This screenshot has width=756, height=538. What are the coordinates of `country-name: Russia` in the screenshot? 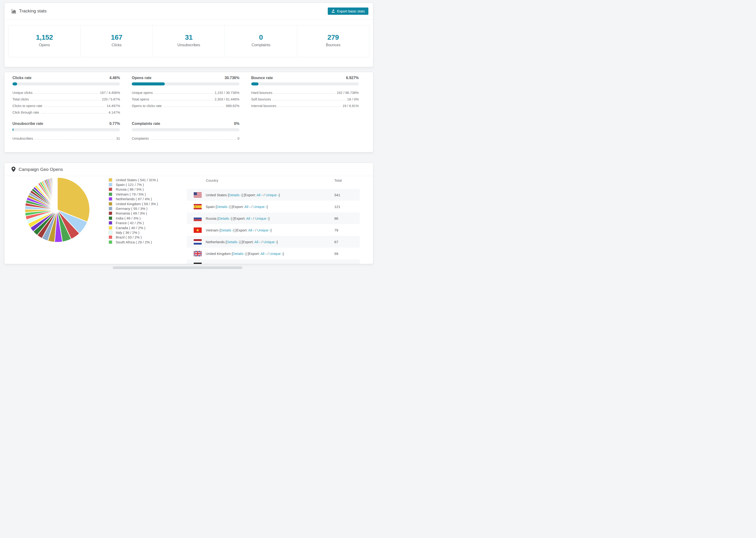 It's located at (211, 218).